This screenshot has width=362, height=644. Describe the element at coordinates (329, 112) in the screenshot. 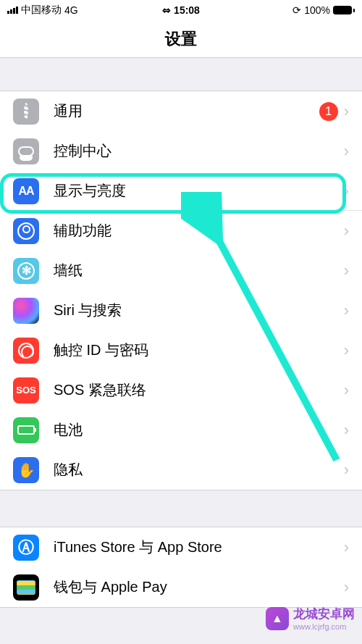

I see `notification-badge: 1` at that location.